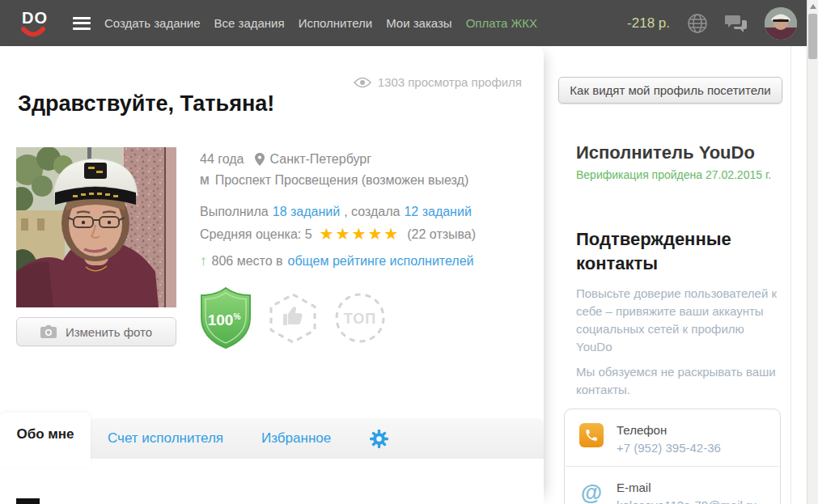 The width and height of the screenshot is (818, 504). What do you see at coordinates (379, 438) in the screenshot?
I see `settings-gear-icon` at bounding box center [379, 438].